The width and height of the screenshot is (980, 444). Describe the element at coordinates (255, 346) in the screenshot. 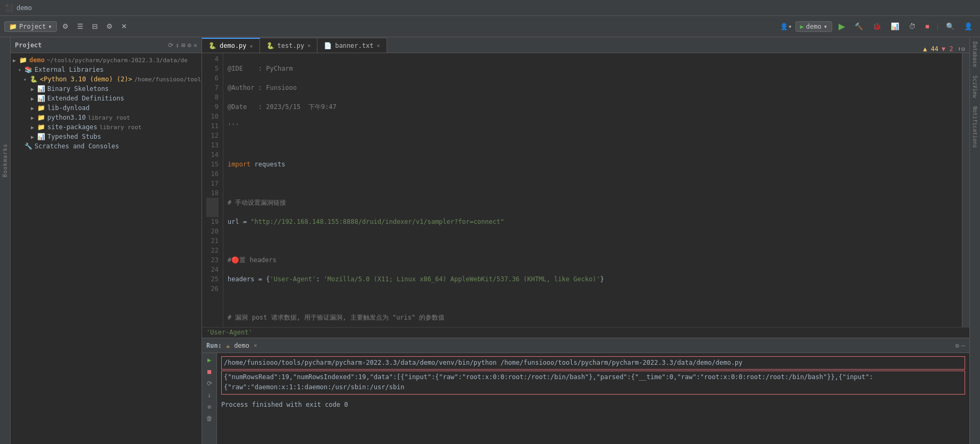

I see `run-close-icon: ✕` at that location.